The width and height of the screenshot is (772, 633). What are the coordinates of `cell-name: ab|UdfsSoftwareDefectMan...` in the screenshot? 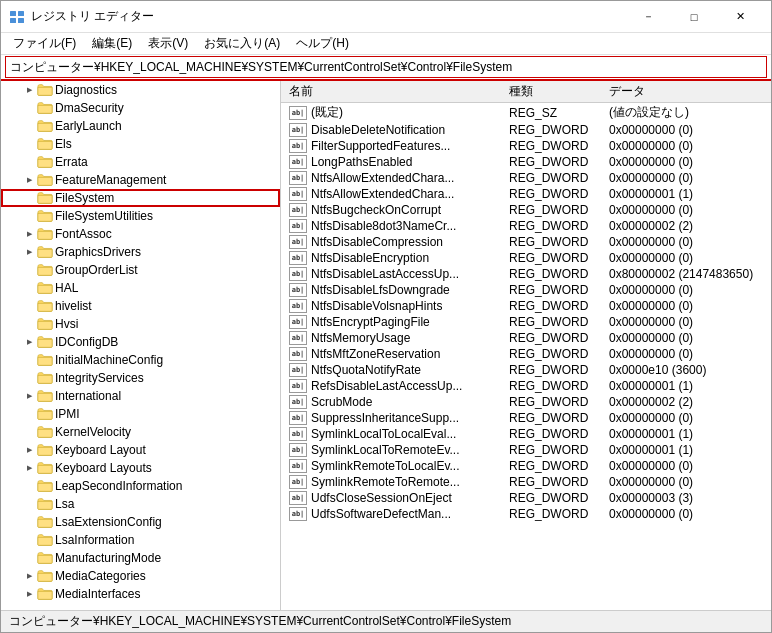 It's located at (391, 514).